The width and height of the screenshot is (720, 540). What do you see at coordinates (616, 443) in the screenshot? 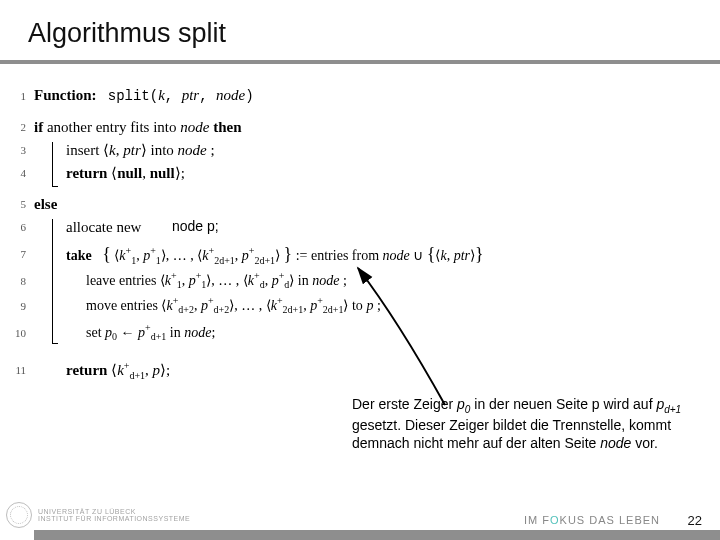
I see `note-var-node: node` at bounding box center [616, 443].